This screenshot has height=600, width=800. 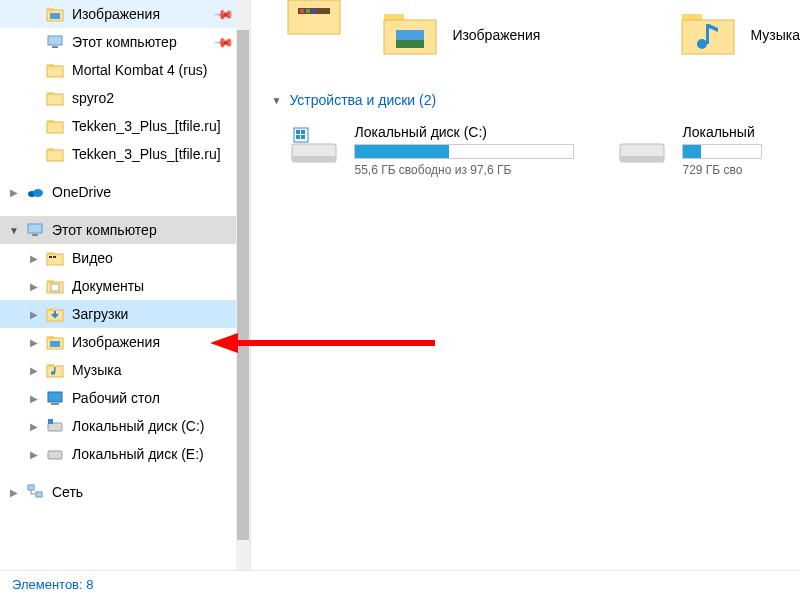 What do you see at coordinates (125, 492) in the screenshot?
I see `network-item: ▶ Сеть` at bounding box center [125, 492].